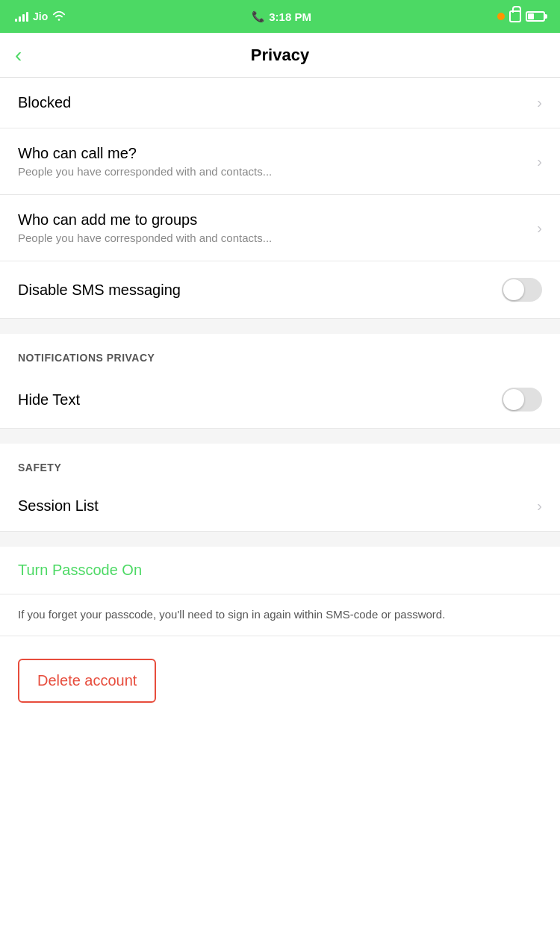  I want to click on nav-bar: ‹ Privacy, so click(280, 55).